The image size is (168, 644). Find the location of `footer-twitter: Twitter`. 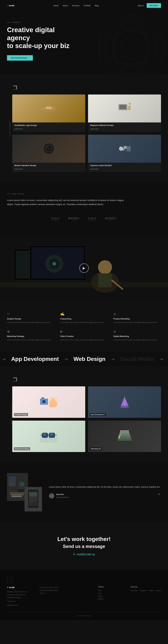

footer-twitter: Twitter is located at coordinates (151, 590).